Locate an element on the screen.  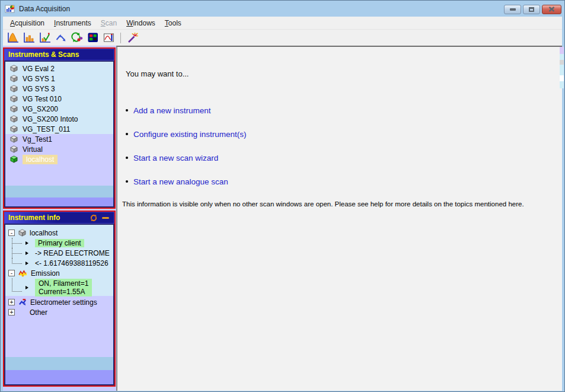
instrument-item: VG SYS 3 is located at coordinates (59, 89).